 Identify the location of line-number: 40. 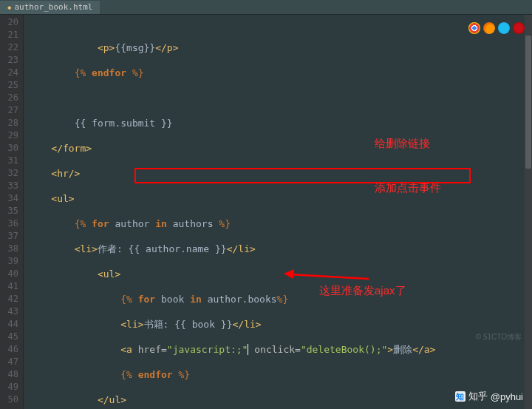
(9, 274).